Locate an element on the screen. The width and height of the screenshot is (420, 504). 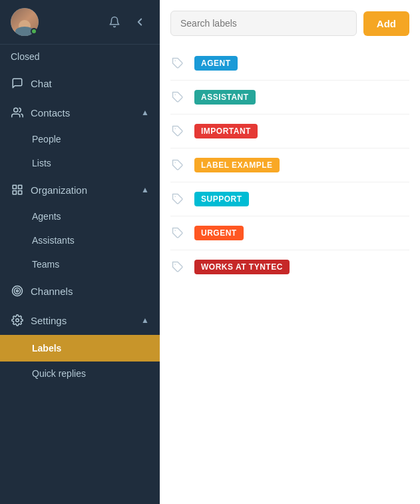
label-badge: LABEL EXAMPLE is located at coordinates (237, 165).